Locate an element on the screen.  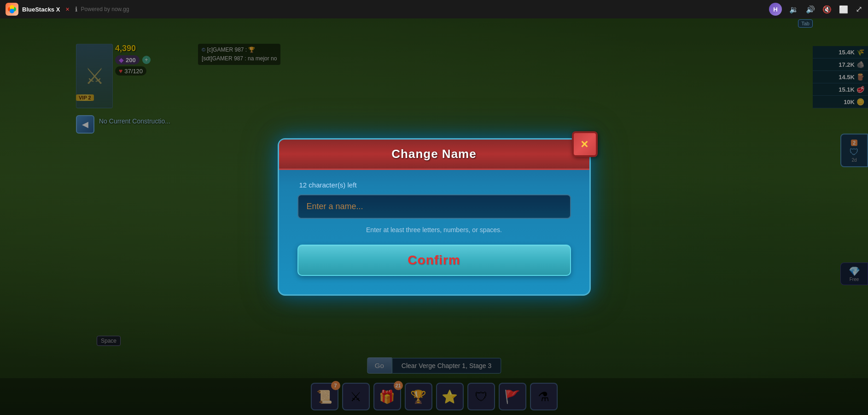
dialog-close-button: × is located at coordinates (585, 144).